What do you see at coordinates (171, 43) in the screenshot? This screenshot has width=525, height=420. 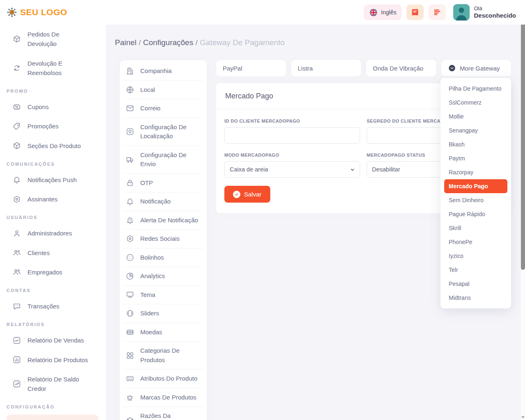 I see `breadcrumb-item: Configurações` at bounding box center [171, 43].